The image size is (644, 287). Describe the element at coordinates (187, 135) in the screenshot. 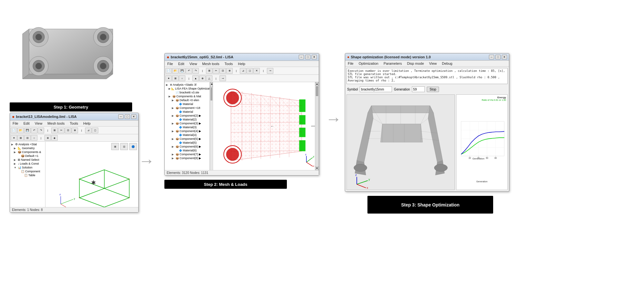

I see `win2-tree-material4: 🔷 Material(4)` at that location.